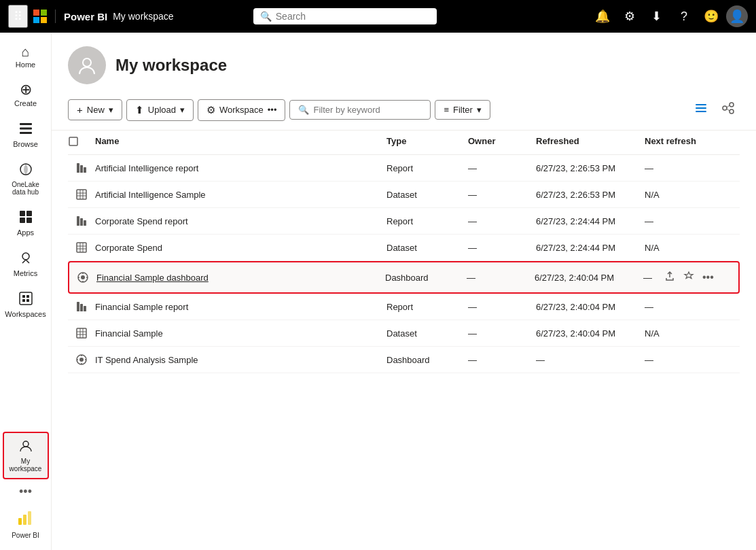 The image size is (756, 550). Describe the element at coordinates (26, 525) in the screenshot. I see `powerbi-logo-bottom: Power BI` at that location.